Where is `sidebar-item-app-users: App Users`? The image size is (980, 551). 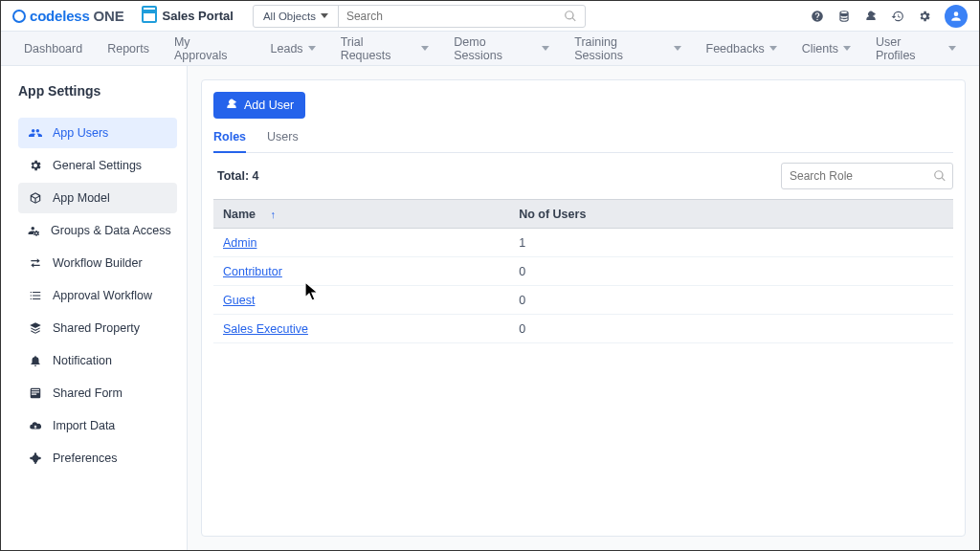
sidebar-item-app-users: App Users is located at coordinates (98, 133).